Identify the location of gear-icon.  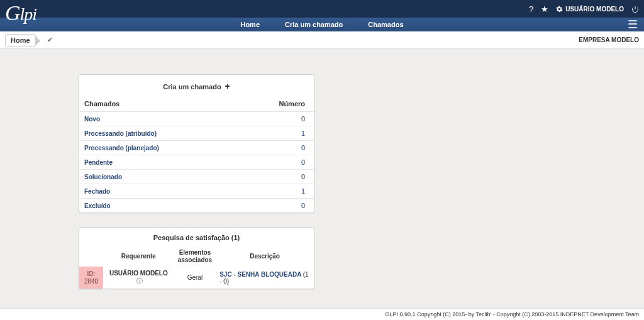
(560, 9).